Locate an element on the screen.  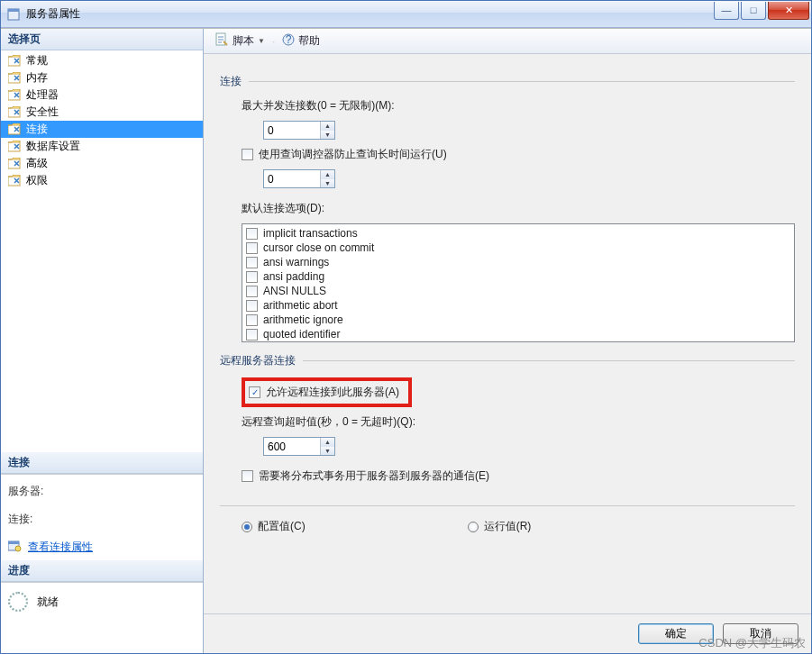
select-page-header: 选择页 is located at coordinates (102, 40).